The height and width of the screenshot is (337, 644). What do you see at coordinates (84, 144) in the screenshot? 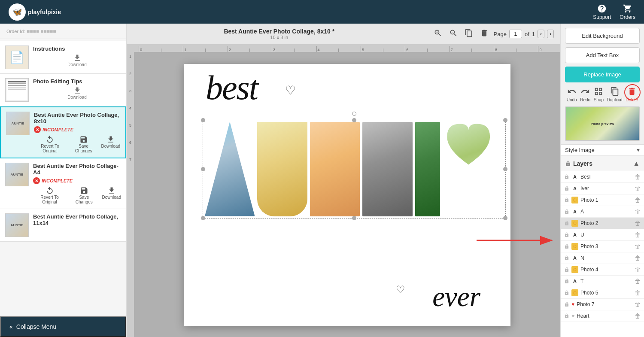
I see `save-changes-button: Save Changes` at bounding box center [84, 144].